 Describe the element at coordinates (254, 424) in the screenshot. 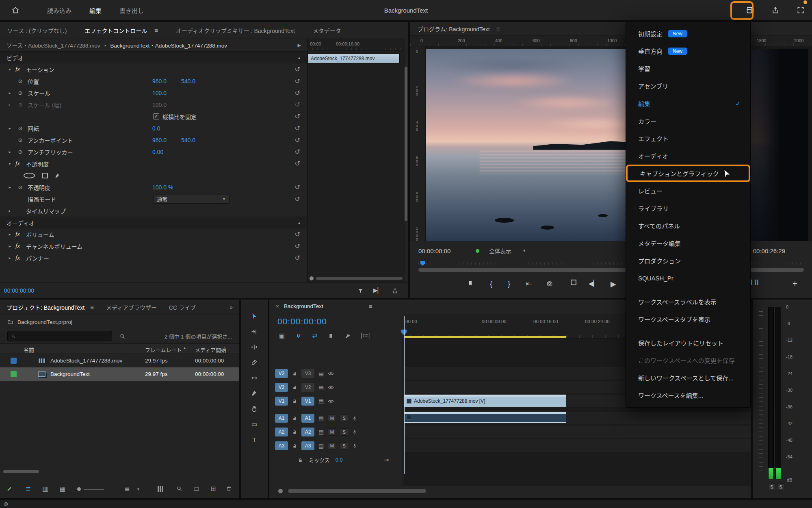

I see `rectangle-tool: ▭` at that location.